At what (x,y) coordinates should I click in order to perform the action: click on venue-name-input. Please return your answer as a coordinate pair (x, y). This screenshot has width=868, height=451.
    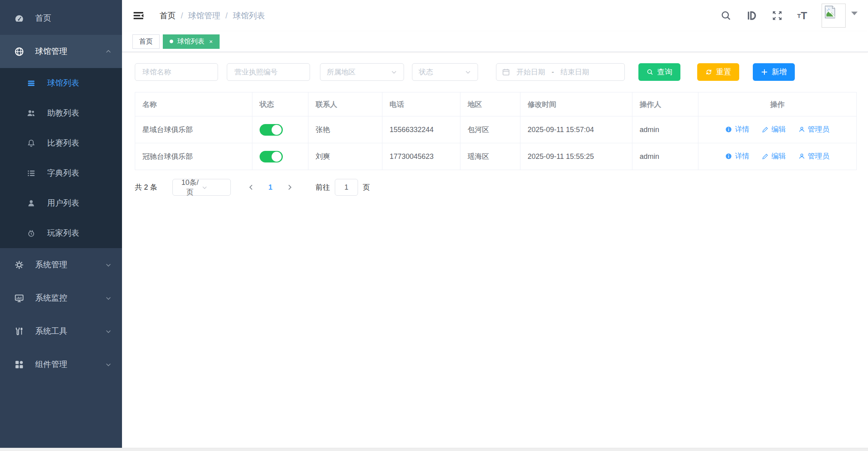
    Looking at the image, I should click on (176, 72).